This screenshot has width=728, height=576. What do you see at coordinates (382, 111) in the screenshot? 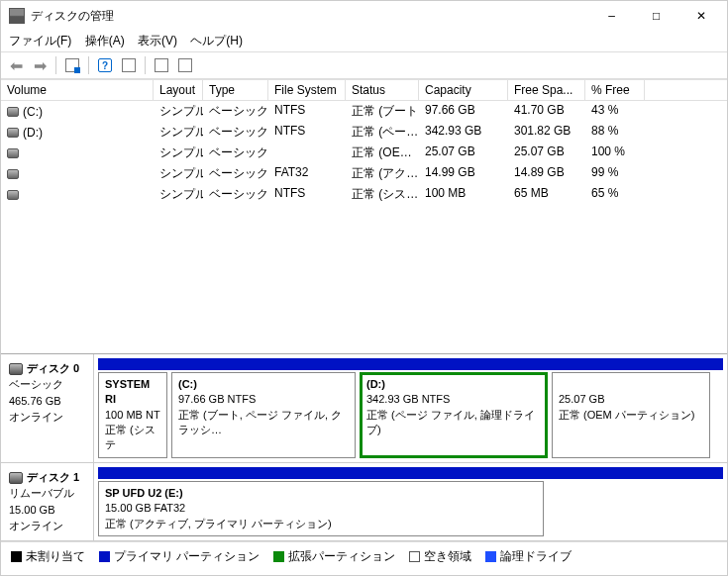
I see `volume-status: 正常 (ブート…` at bounding box center [382, 111].